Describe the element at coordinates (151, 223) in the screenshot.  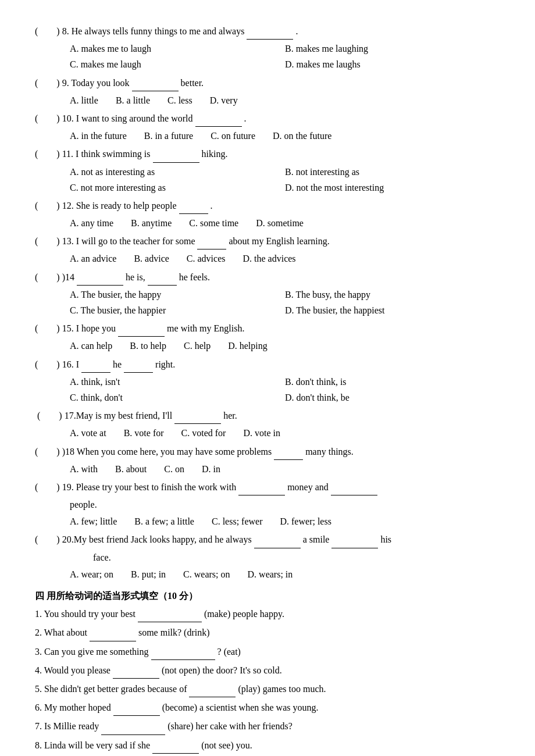
I see `q12-opt-b: B. anytime` at that location.